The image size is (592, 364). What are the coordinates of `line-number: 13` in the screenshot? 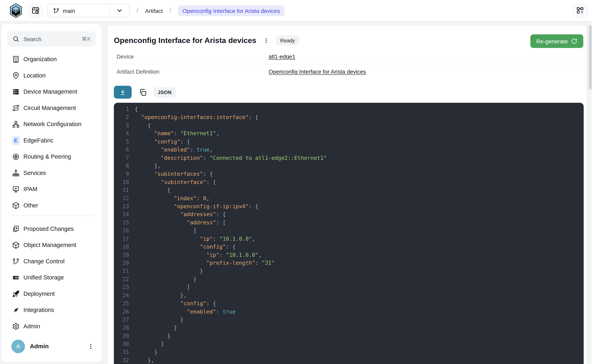 It's located at (121, 207).